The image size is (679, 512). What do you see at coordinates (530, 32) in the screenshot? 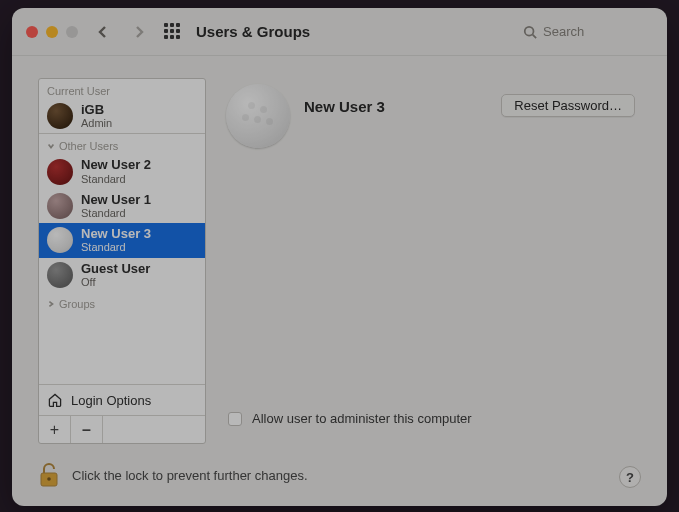
I see `search-icon` at bounding box center [530, 32].